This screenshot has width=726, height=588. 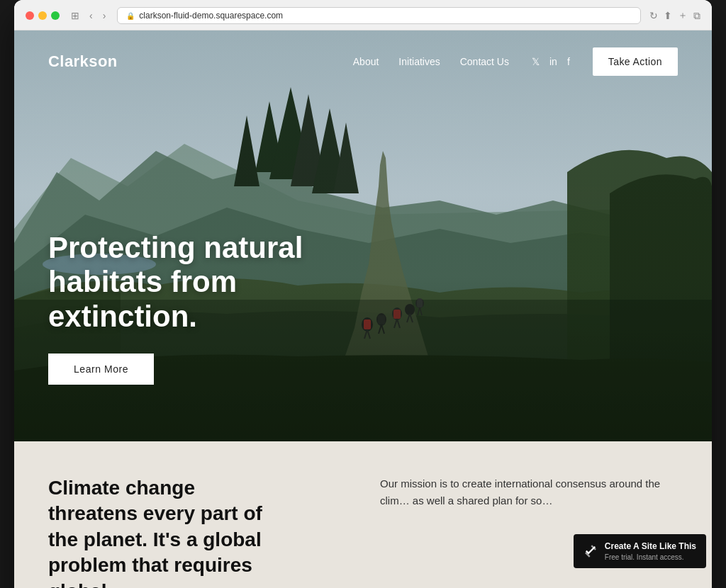 What do you see at coordinates (105, 16) in the screenshot?
I see `forward-icon: ›` at bounding box center [105, 16].